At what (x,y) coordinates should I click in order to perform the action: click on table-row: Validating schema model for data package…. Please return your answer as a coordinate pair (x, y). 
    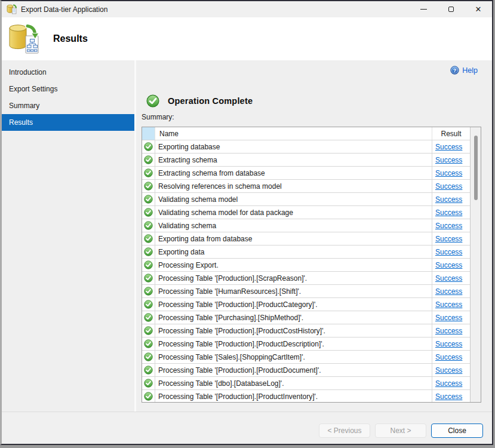
    Looking at the image, I should click on (306, 213).